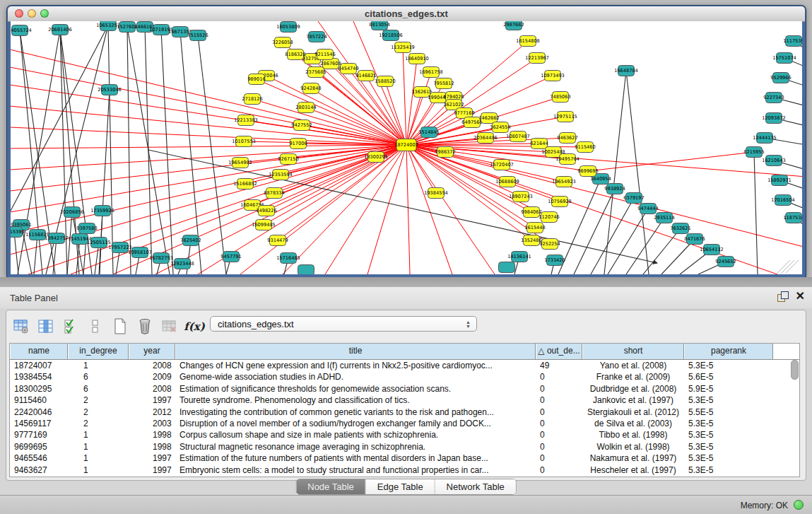 The width and height of the screenshot is (812, 514). Describe the element at coordinates (403, 48) in the screenshot. I see `graph-node-selected: 11325419` at that location.